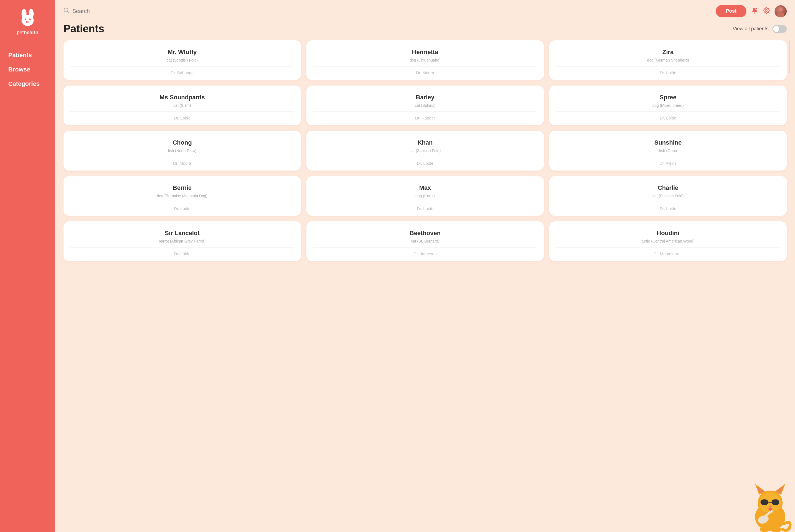 The height and width of the screenshot is (532, 795). What do you see at coordinates (779, 29) in the screenshot?
I see `view-all-toggle` at bounding box center [779, 29].